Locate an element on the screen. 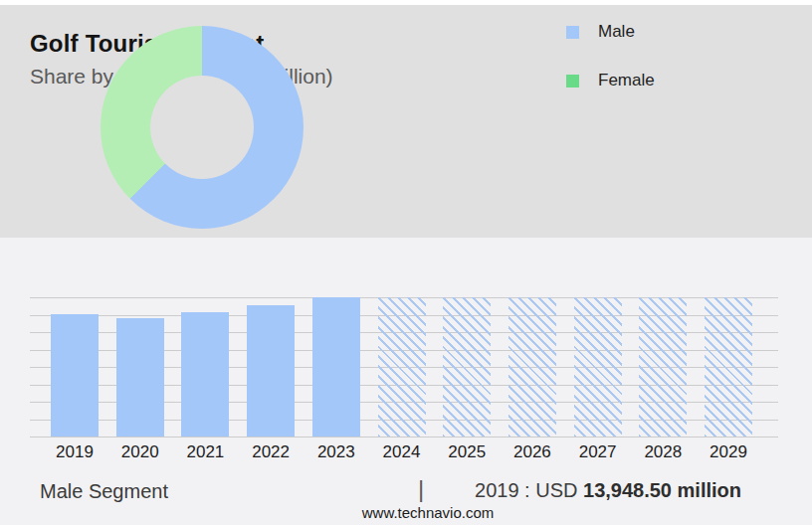 This screenshot has width=812, height=525. x-axis-label-2019: 2019 is located at coordinates (75, 452).